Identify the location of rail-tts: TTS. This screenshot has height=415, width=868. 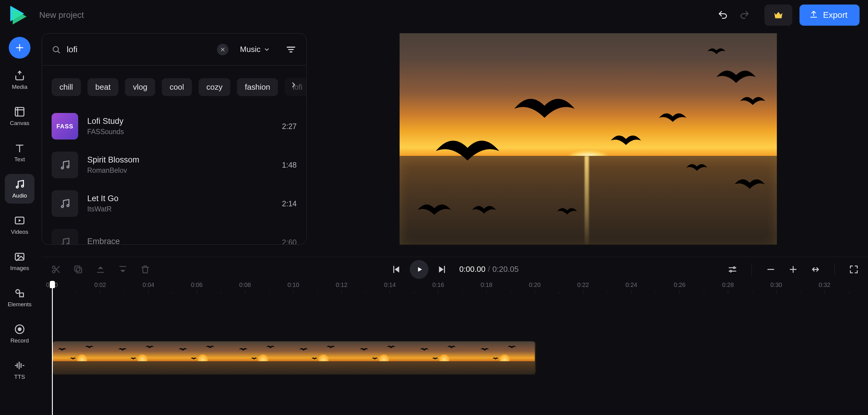
(20, 370).